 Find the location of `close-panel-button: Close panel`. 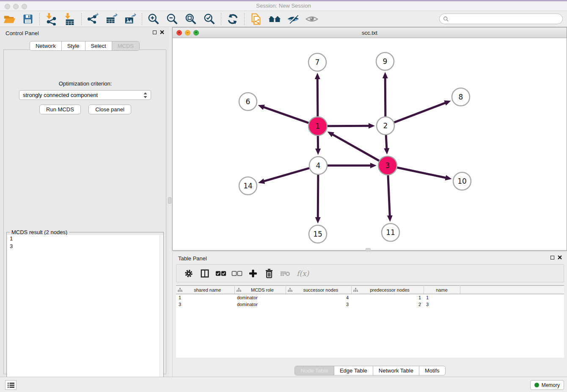

close-panel-button: Close panel is located at coordinates (110, 109).